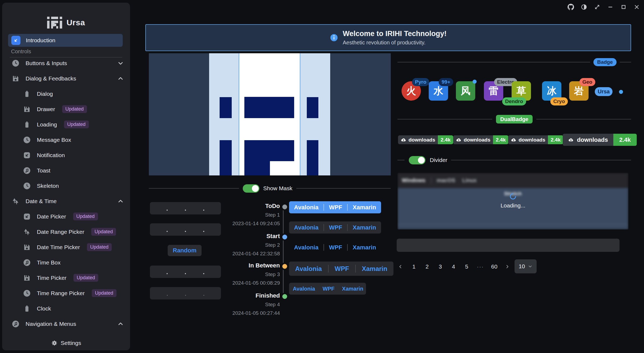 Image resolution: width=644 pixels, height=353 pixels. Describe the element at coordinates (66, 247) in the screenshot. I see `sidebar-item-date-time-picker: Date Time PickerUpdated` at that location.